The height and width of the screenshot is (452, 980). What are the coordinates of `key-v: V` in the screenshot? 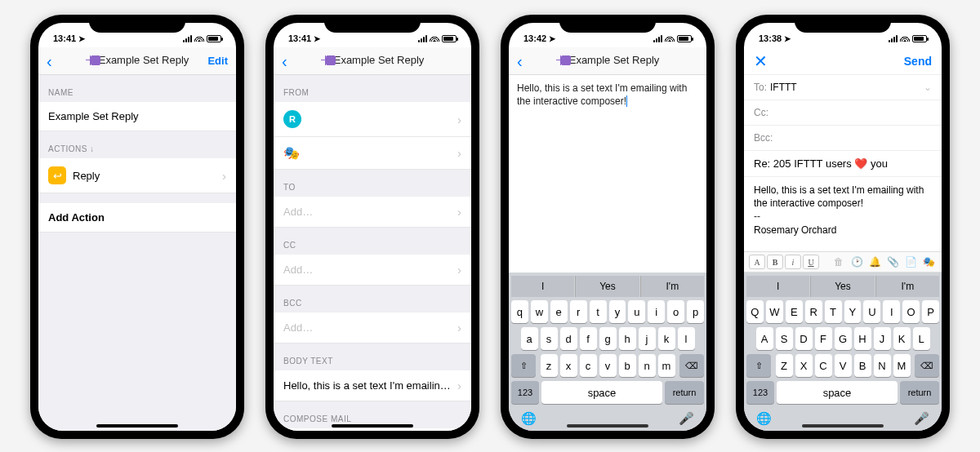 It's located at (843, 366).